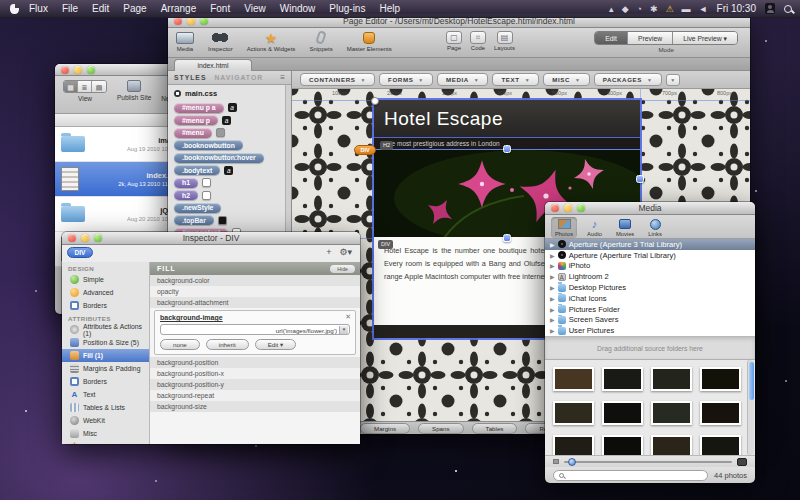  Describe the element at coordinates (190, 78) in the screenshot. I see `tab-styles: STYLES` at that location.